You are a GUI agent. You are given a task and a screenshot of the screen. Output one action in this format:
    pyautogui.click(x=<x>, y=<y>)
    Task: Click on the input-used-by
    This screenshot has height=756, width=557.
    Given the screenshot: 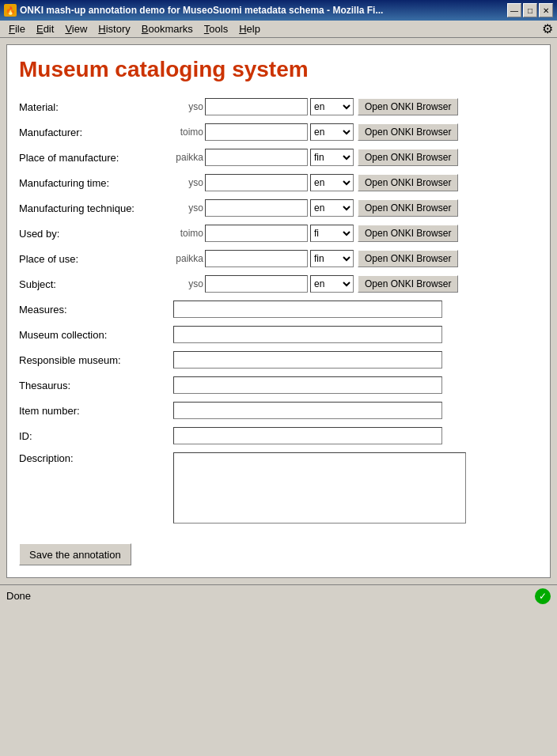 What is the action you would take?
    pyautogui.click(x=256, y=233)
    